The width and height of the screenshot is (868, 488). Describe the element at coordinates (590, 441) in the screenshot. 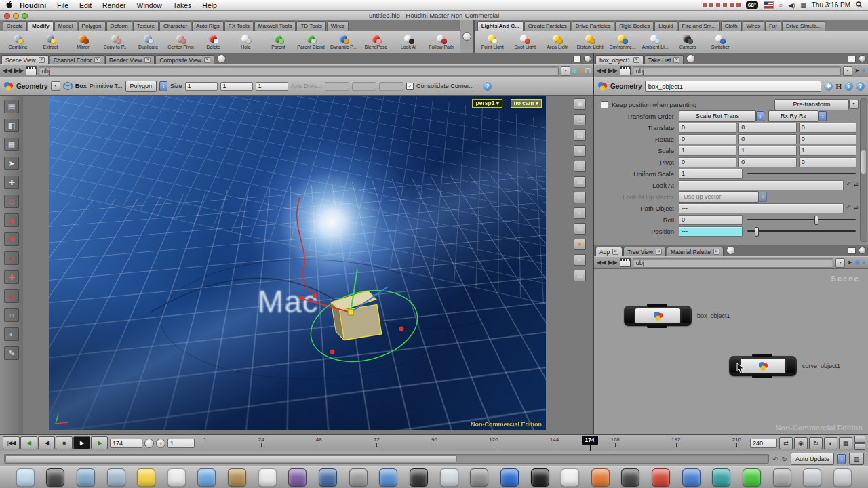

I see `playhead: 174` at that location.